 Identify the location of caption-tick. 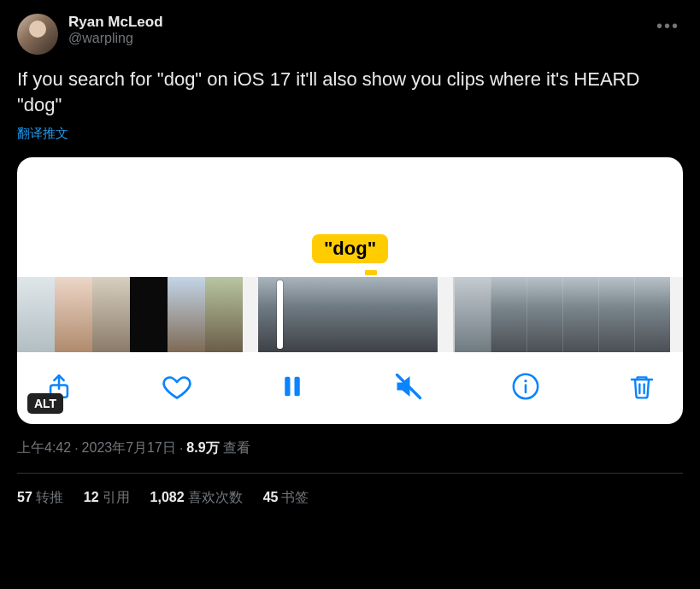
(371, 273).